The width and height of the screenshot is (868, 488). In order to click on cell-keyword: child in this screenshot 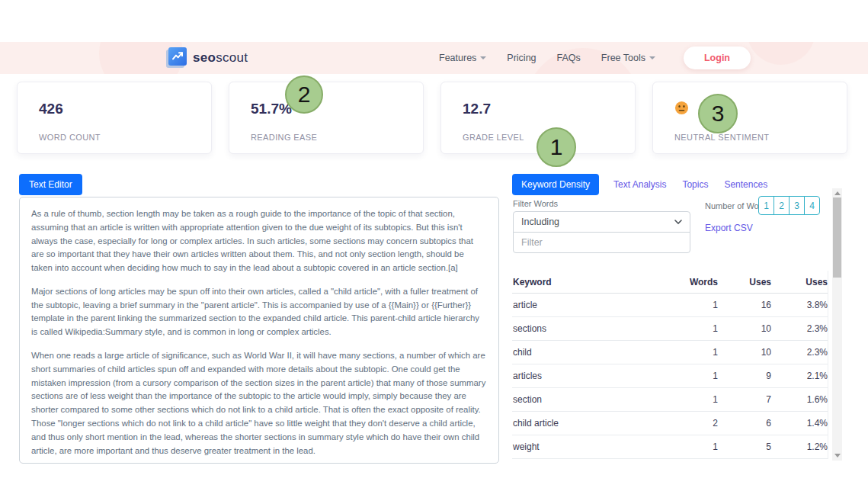, I will do `click(588, 352)`.